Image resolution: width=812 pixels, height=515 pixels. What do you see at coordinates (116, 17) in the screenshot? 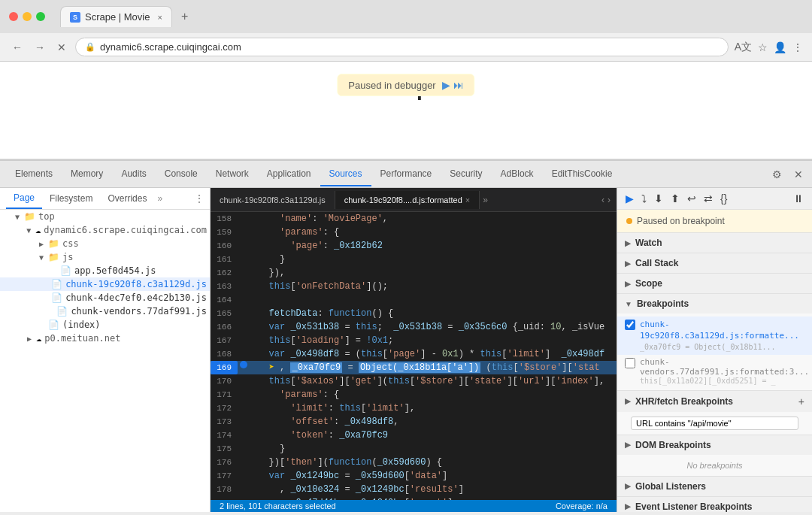
I see `browser-tab: S Scrape | Movie ×` at bounding box center [116, 17].